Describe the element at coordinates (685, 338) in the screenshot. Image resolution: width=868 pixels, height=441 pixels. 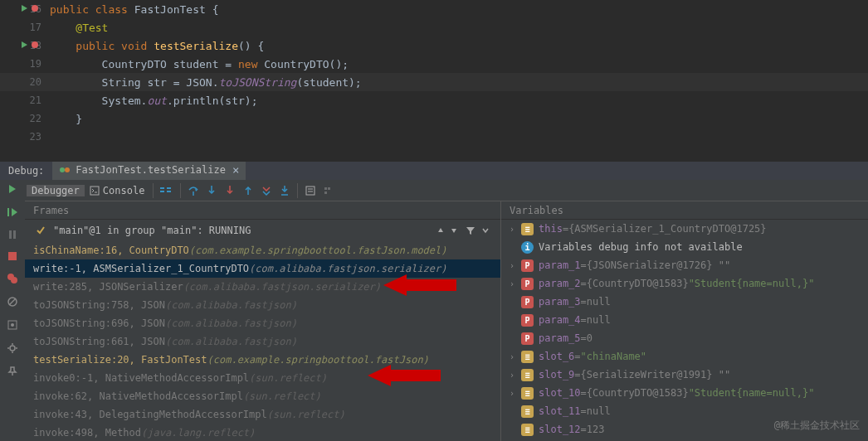
I see `var-item: Pparam_5 = 0` at that location.